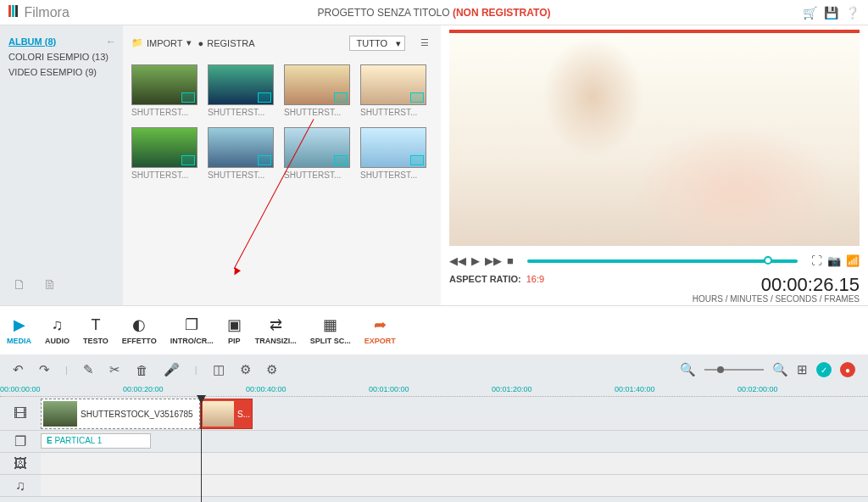 The height and width of the screenshot is (502, 868). I want to click on pip-clip: E PARTICAL 1, so click(96, 441).